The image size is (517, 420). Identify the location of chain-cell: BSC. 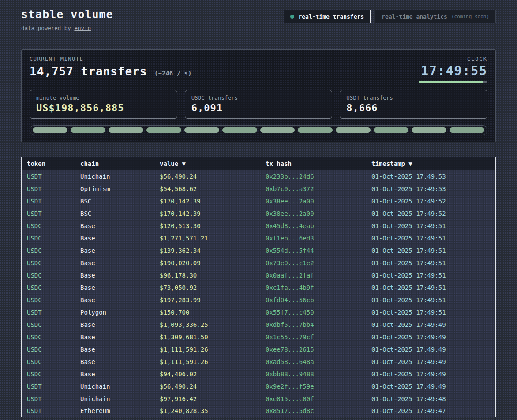
(115, 214).